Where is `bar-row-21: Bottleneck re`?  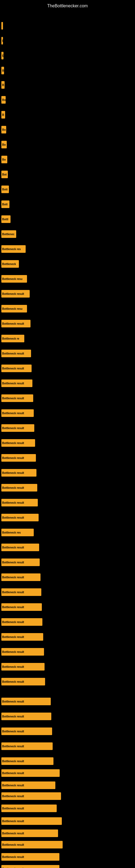
bar-row-21: Bottleneck re is located at coordinates (13, 339).